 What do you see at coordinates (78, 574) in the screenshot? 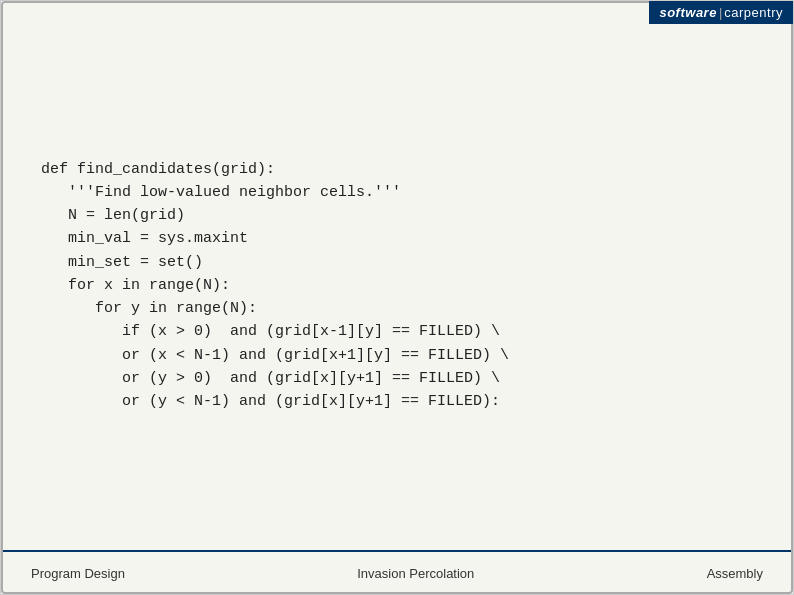
I see `footer-left: Program Design` at bounding box center [78, 574].